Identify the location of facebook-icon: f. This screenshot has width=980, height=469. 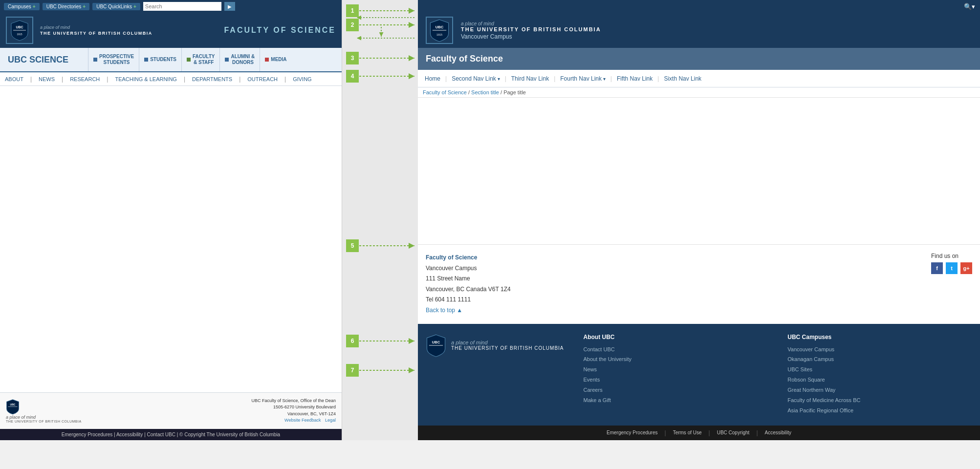
(937, 268).